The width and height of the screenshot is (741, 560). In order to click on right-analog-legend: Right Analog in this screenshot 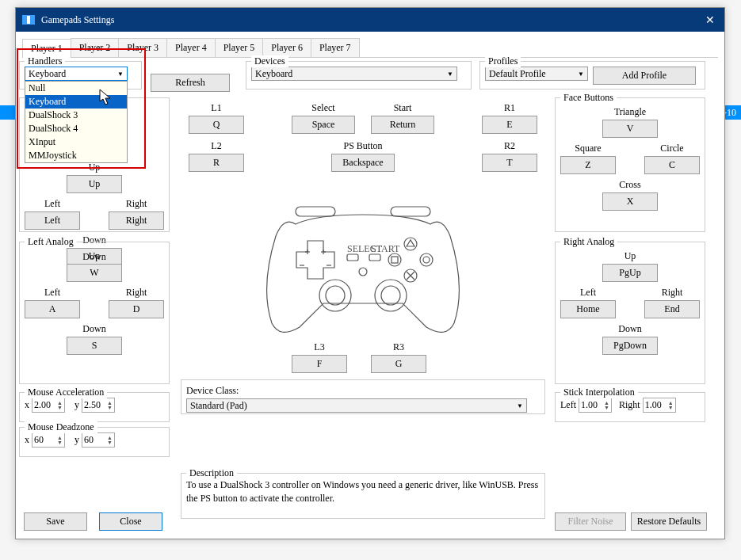, I will do `click(589, 242)`.